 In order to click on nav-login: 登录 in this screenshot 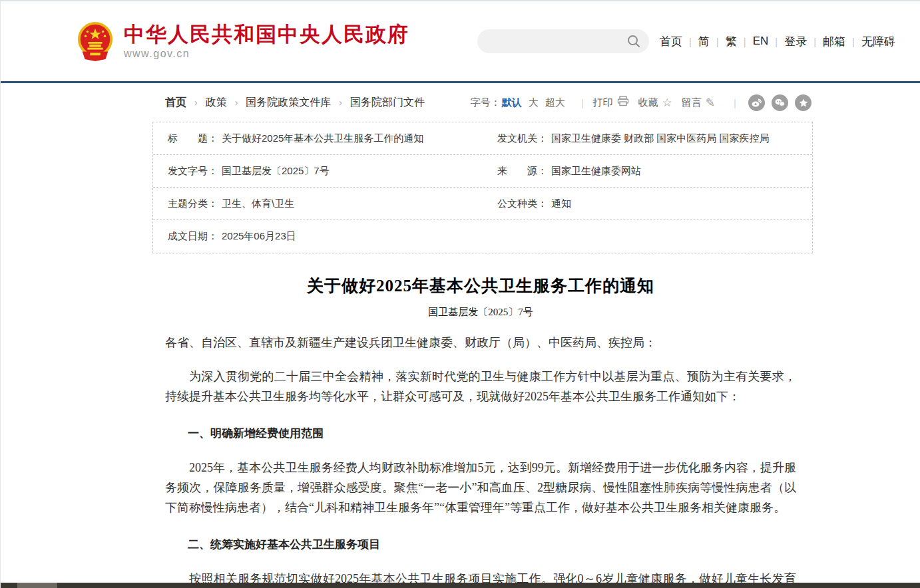, I will do `click(796, 41)`.